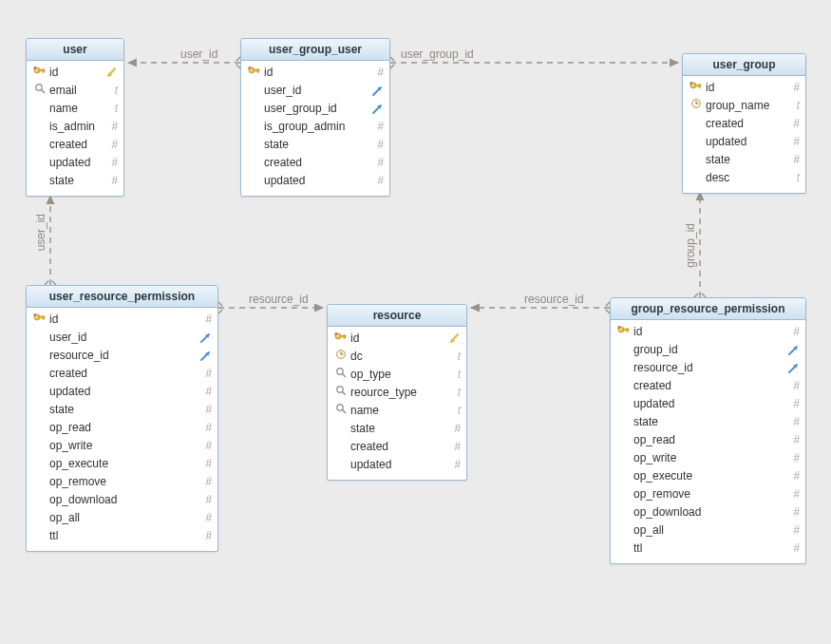  I want to click on entity-user-group-user: user_group_user xid#user_iduser_group_id…, so click(315, 118).